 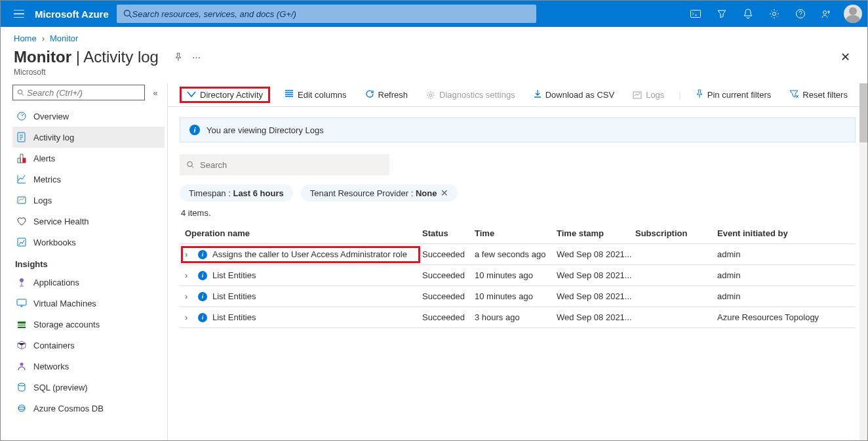 I want to click on sidebar-item-label: Activity log, so click(x=54, y=138).